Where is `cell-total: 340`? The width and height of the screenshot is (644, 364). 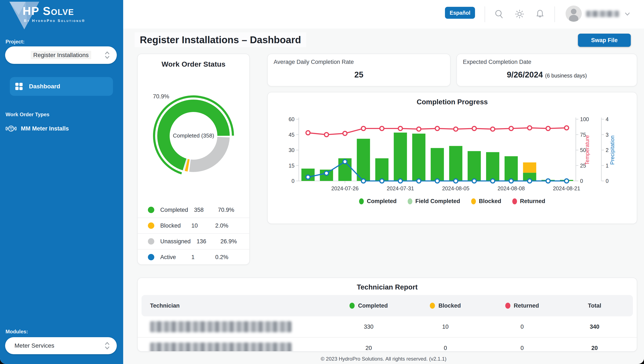
cell-total: 340 is located at coordinates (594, 327).